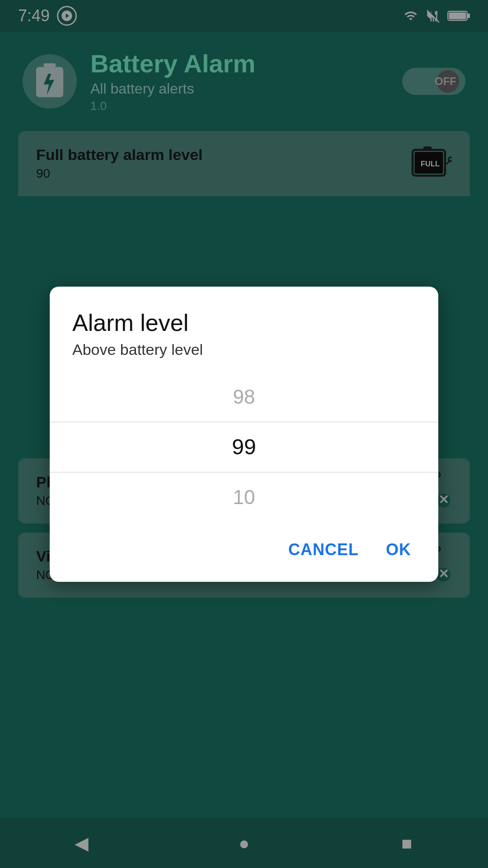 This screenshot has width=488, height=868. I want to click on dialog-title: Alarm level, so click(244, 323).